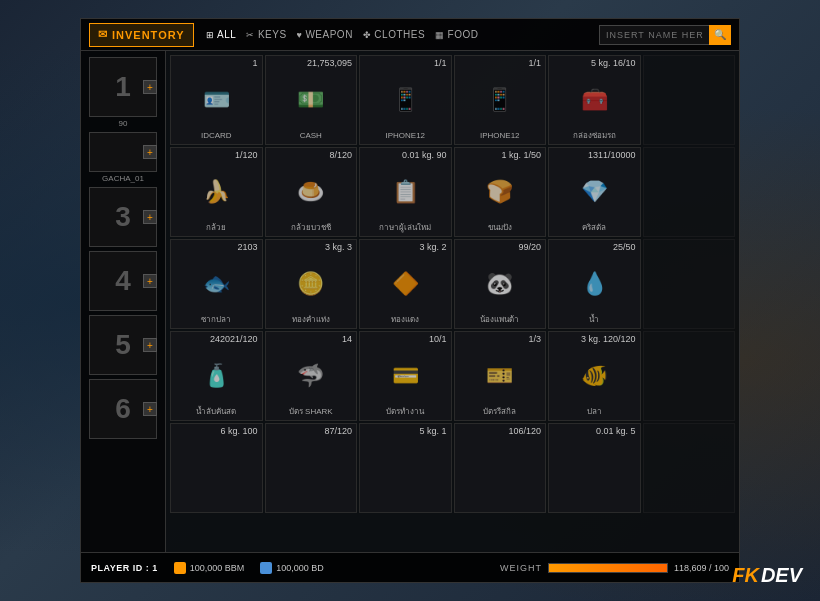  Describe the element at coordinates (150, 409) in the screenshot. I see `slot-plus-6: +` at that location.